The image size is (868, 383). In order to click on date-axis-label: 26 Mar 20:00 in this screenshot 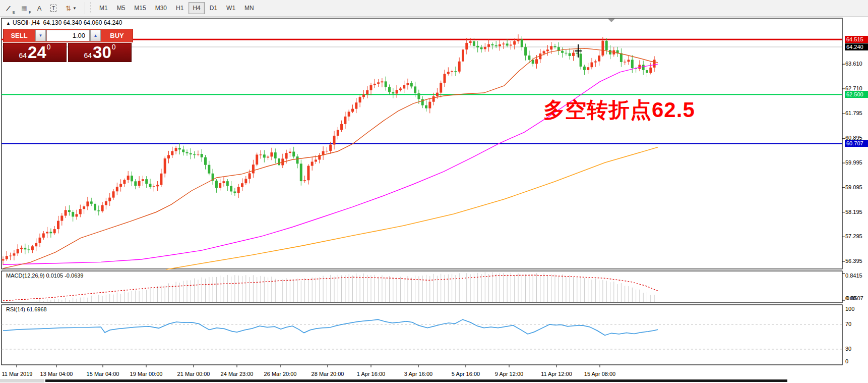, I will do `click(280, 374)`.